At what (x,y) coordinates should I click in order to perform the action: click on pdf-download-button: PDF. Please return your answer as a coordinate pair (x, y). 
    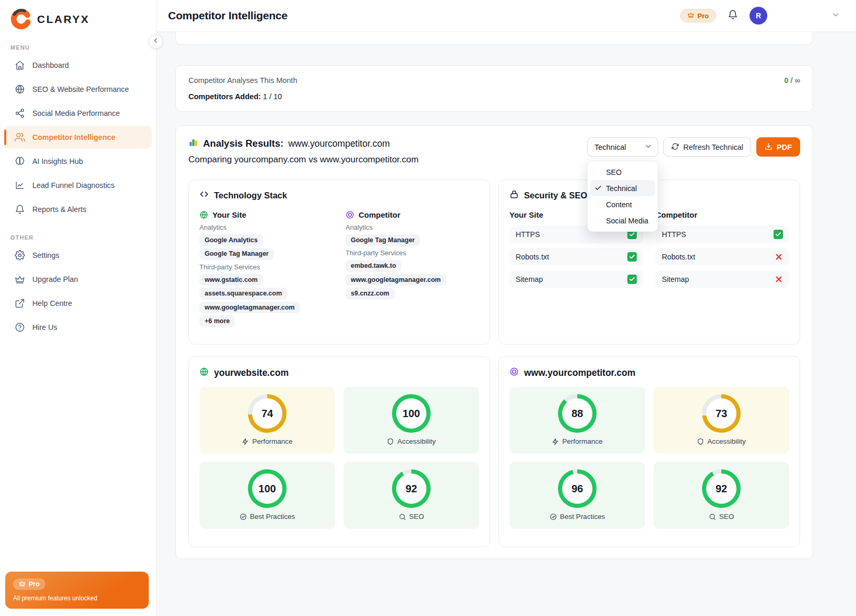
    Looking at the image, I should click on (778, 147).